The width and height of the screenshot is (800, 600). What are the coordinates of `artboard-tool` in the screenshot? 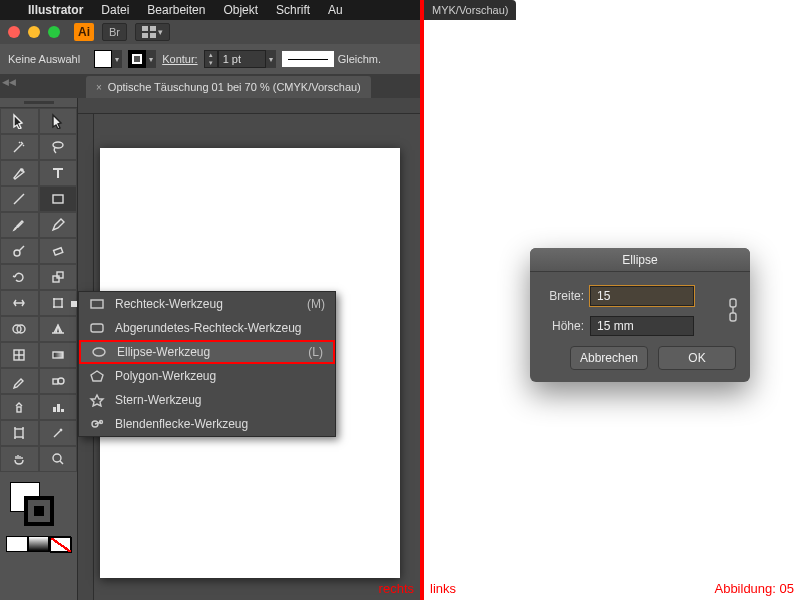 It's located at (20, 433).